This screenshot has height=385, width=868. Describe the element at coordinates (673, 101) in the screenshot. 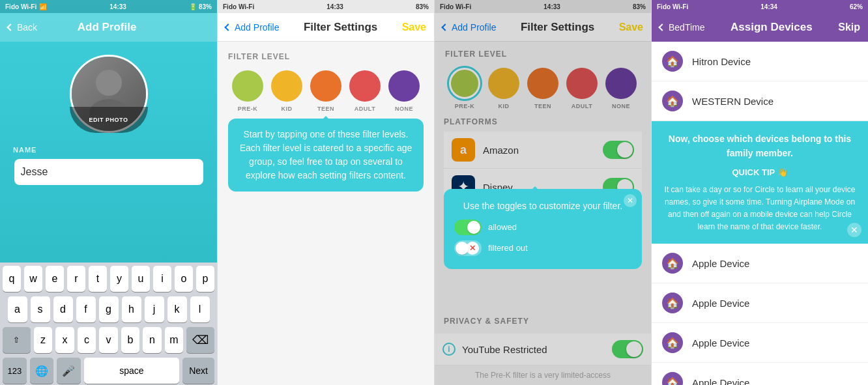

I see `device-icon-western: 🏠` at that location.